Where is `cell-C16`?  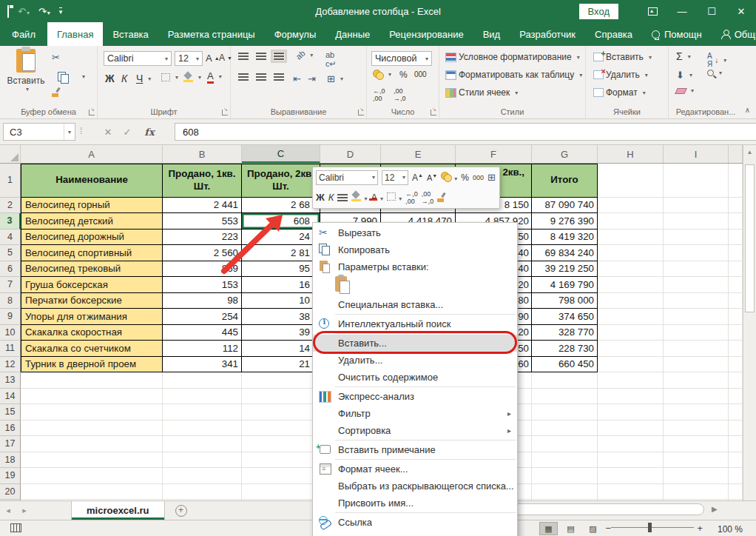 cell-C16 is located at coordinates (281, 429).